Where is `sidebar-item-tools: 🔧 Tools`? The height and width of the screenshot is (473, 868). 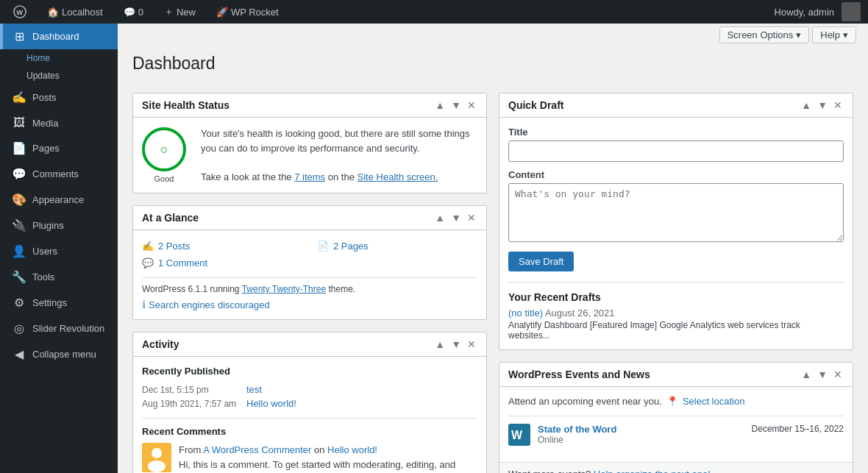
sidebar-item-tools: 🔧 Tools is located at coordinates (59, 277).